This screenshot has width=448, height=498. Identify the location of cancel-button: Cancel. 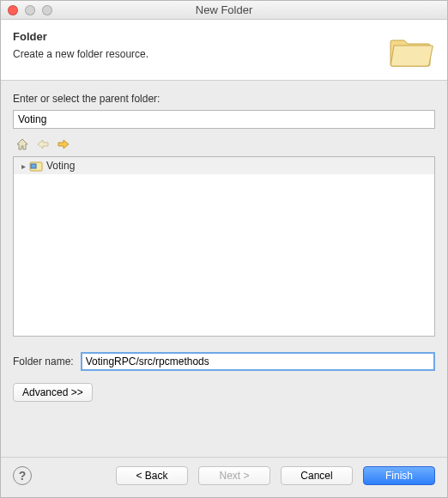
(317, 476).